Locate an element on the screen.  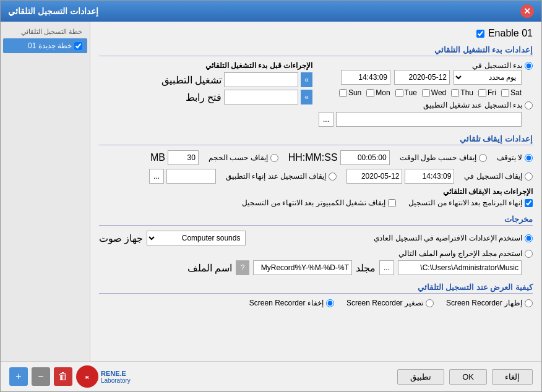
output-folder-radio is located at coordinates (528, 254).